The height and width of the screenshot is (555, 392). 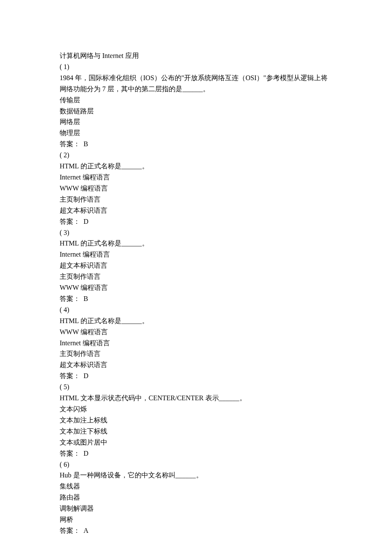 I want to click on question-stem: Hub 是一种网络设备，它的中文名称叫______。, so click(x=196, y=475).